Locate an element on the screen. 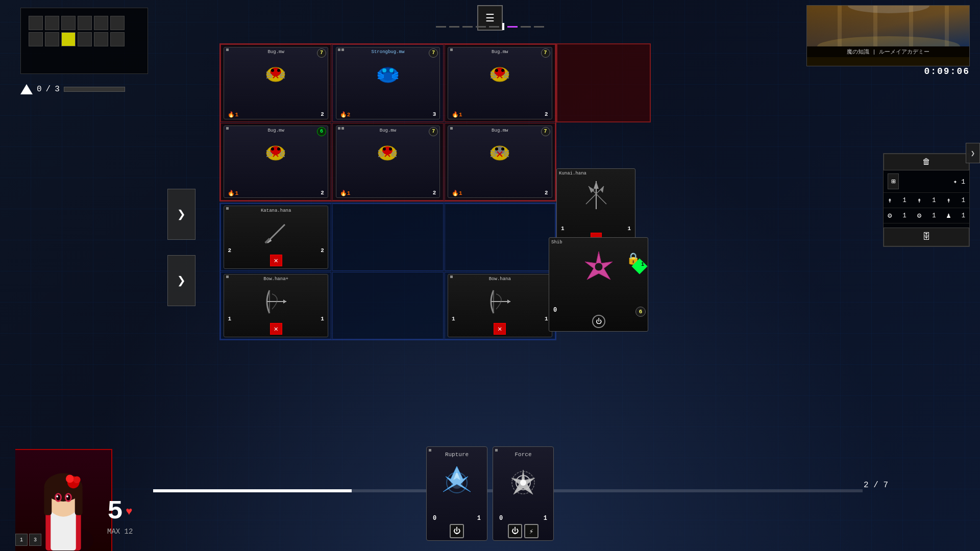 The width and height of the screenshot is (980, 551). rupture-card: Rupture 0 1 ⏻ is located at coordinates (457, 494).